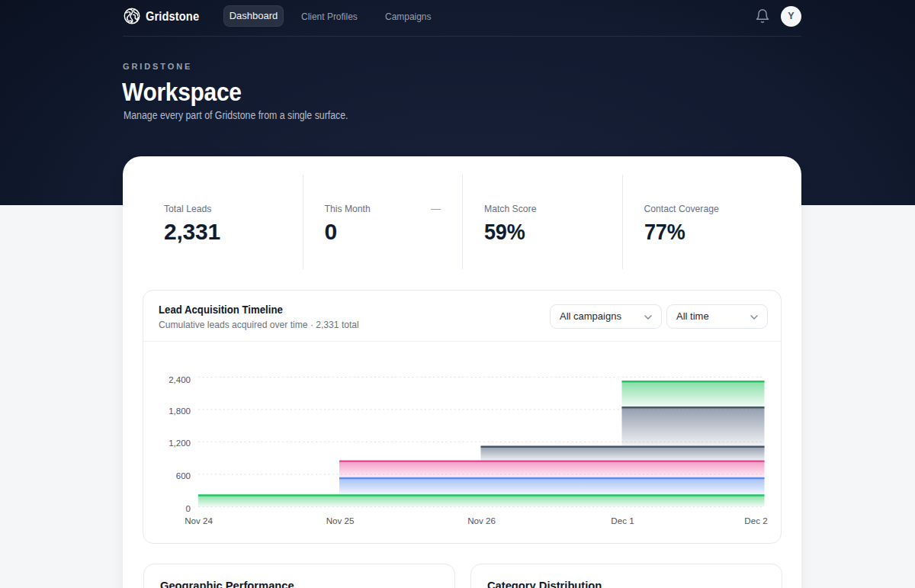  I want to click on svg-text: 1,200, so click(180, 443).